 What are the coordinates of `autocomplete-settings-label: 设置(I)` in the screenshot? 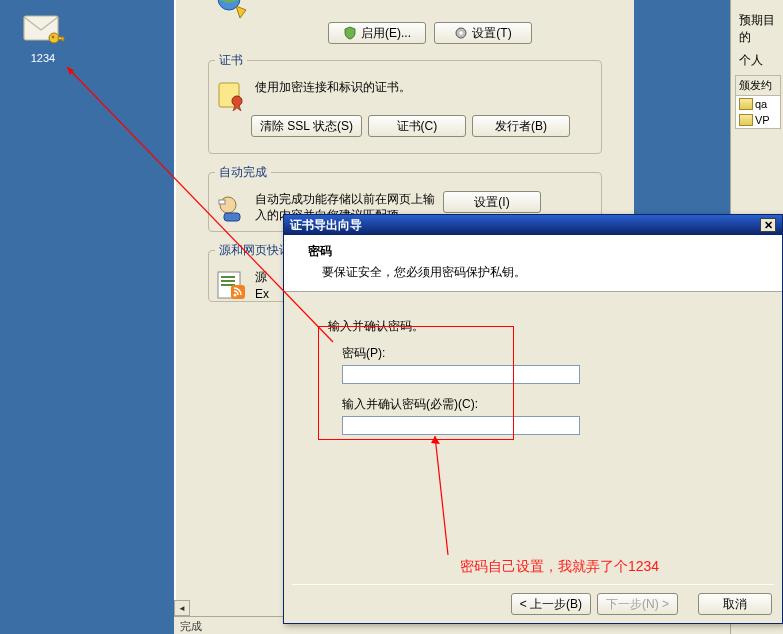 It's located at (492, 202).